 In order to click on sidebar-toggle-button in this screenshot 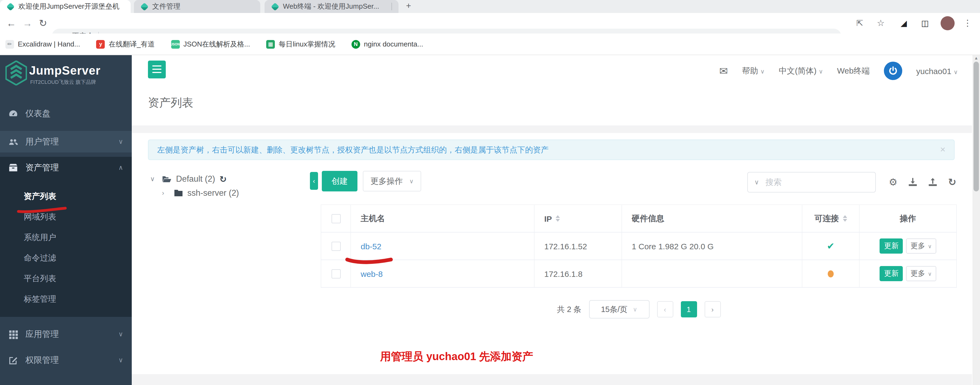, I will do `click(157, 69)`.